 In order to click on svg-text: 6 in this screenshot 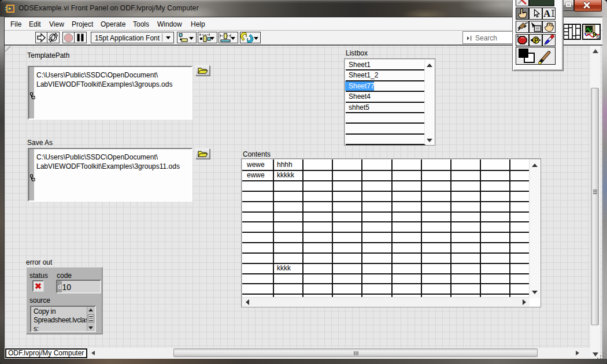, I will do `click(598, 36)`.